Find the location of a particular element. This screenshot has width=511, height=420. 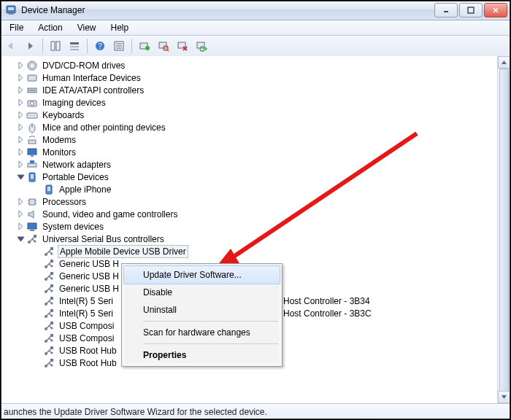

tree-node-system: System devices is located at coordinates (257, 226).